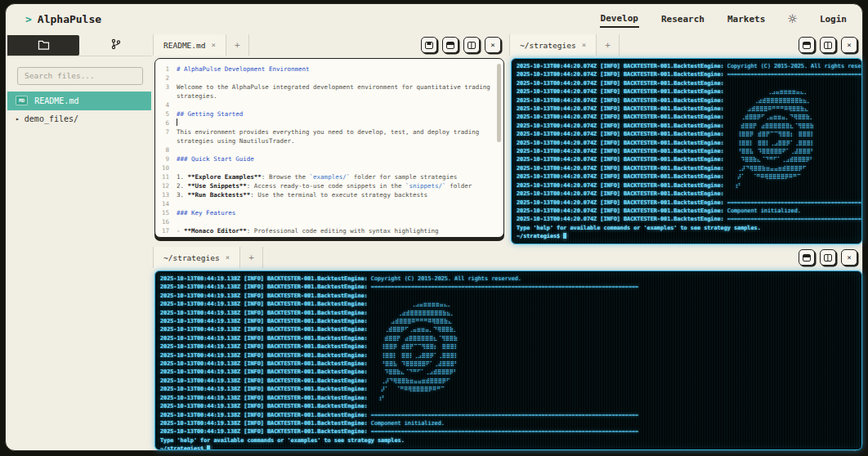 This screenshot has height=456, width=868. Describe the element at coordinates (64, 20) in the screenshot. I see `app-logo: > AlphaPulse` at that location.